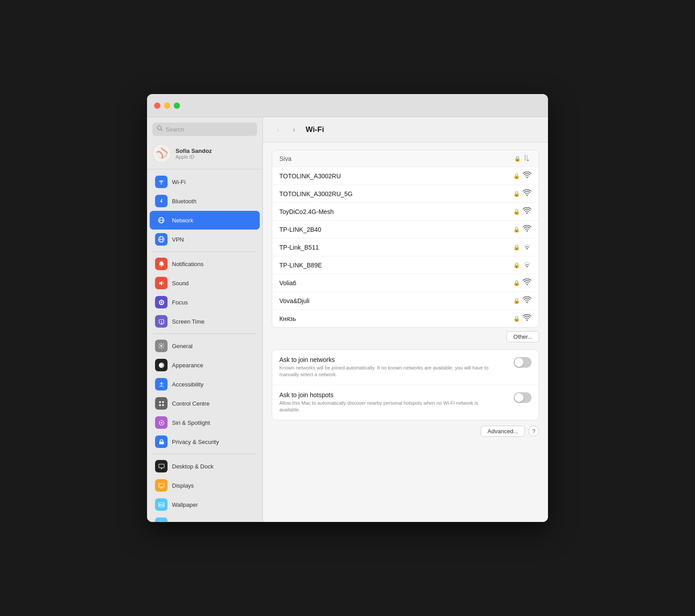 Image resolution: width=695 pixels, height=616 pixels. I want to click on network-name: Siva, so click(397, 159).